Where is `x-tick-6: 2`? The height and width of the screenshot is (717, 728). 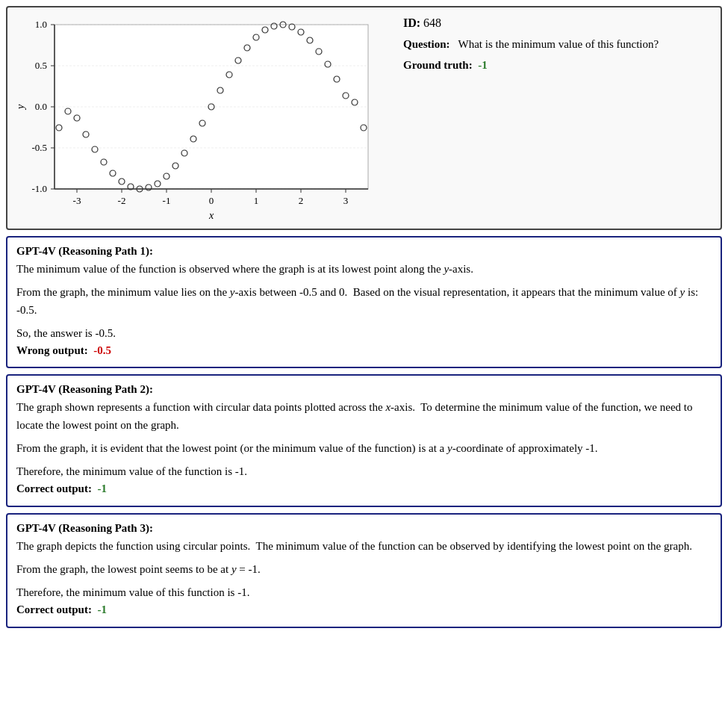 x-tick-6: 2 is located at coordinates (302, 200).